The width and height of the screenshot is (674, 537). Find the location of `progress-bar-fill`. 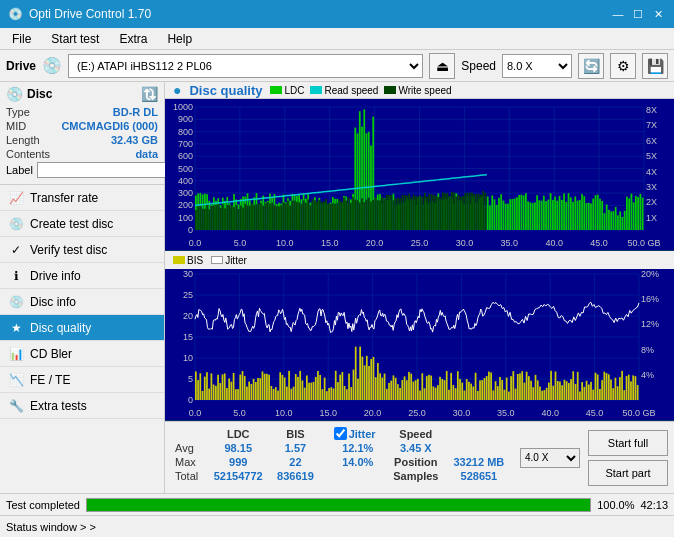

progress-bar-fill is located at coordinates (338, 505).